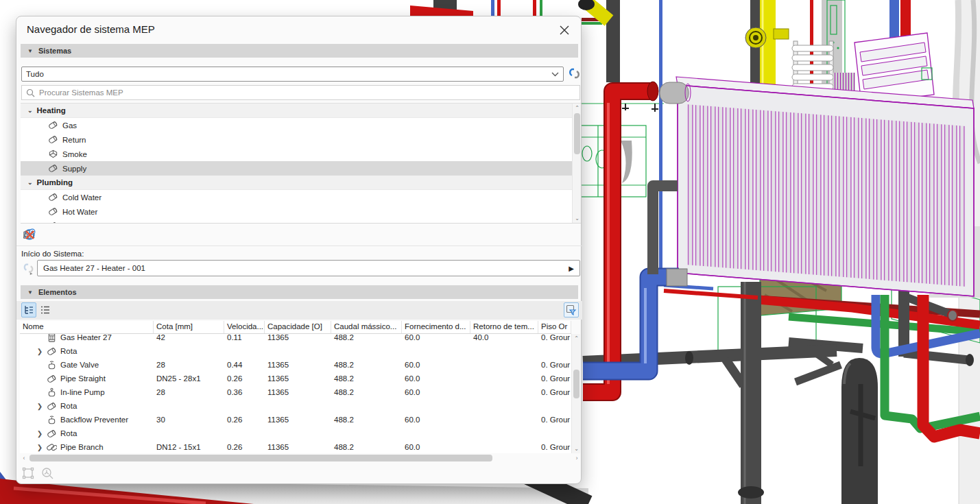 The image size is (980, 504). I want to click on table-row: ❯Pipe BranchDN12 - 15x10.2611365488.260.…, so click(296, 447).